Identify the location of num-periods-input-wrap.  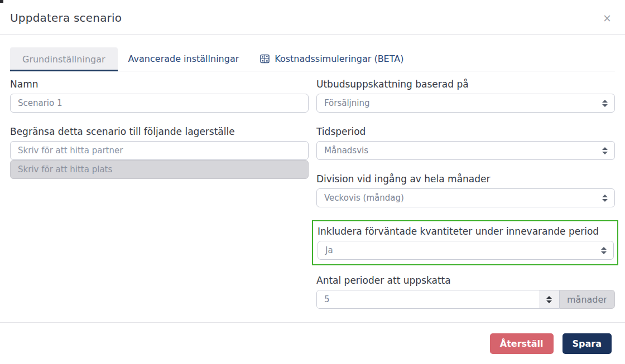
(438, 299).